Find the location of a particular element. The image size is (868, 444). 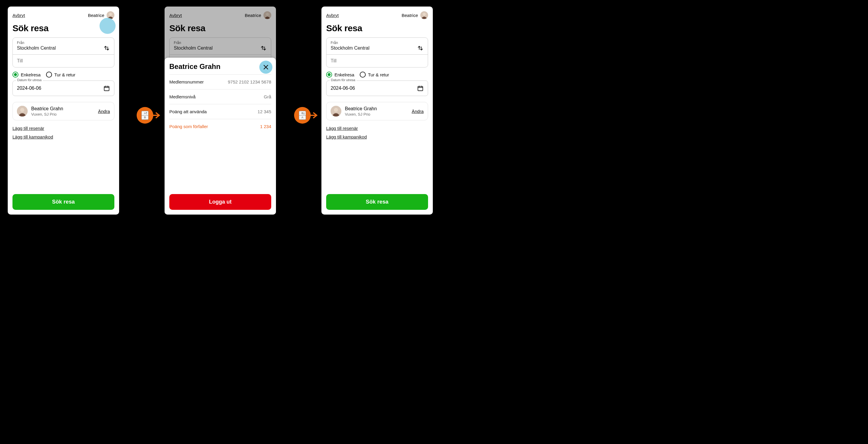

transition-badge-close: B A ↓ is located at coordinates (305, 115).